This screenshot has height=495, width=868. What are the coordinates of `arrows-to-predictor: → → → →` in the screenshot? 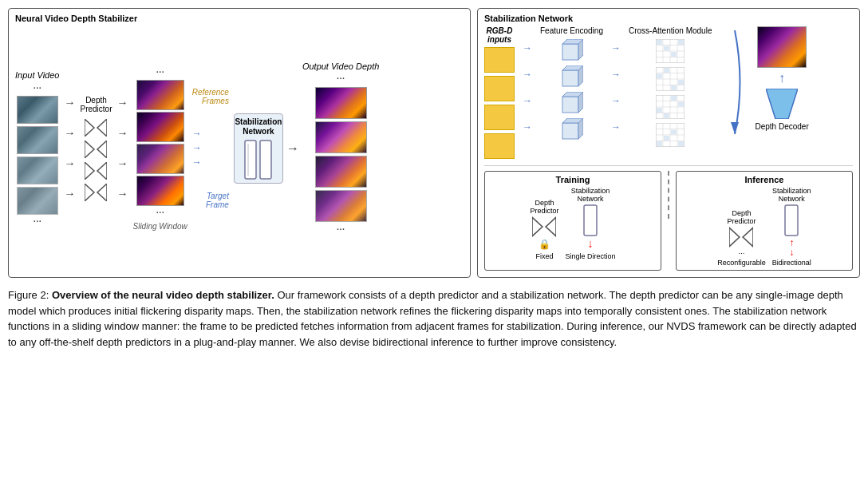 It's located at (69, 148).